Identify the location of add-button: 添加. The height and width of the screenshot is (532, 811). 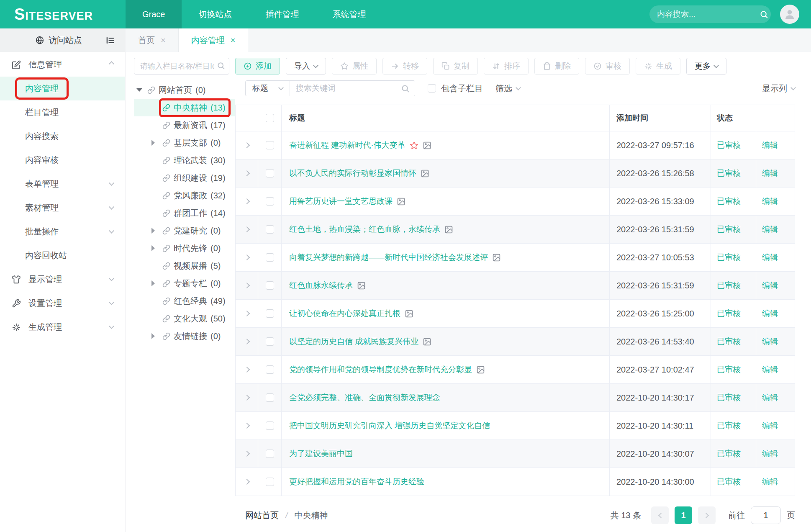
(258, 66).